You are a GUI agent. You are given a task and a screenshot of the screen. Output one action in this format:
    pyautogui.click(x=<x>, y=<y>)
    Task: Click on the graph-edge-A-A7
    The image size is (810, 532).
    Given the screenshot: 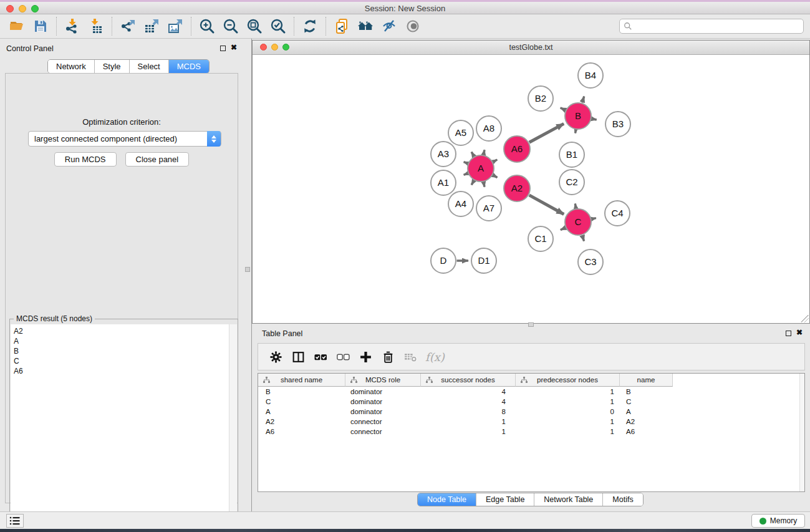 What is the action you would take?
    pyautogui.click(x=484, y=185)
    